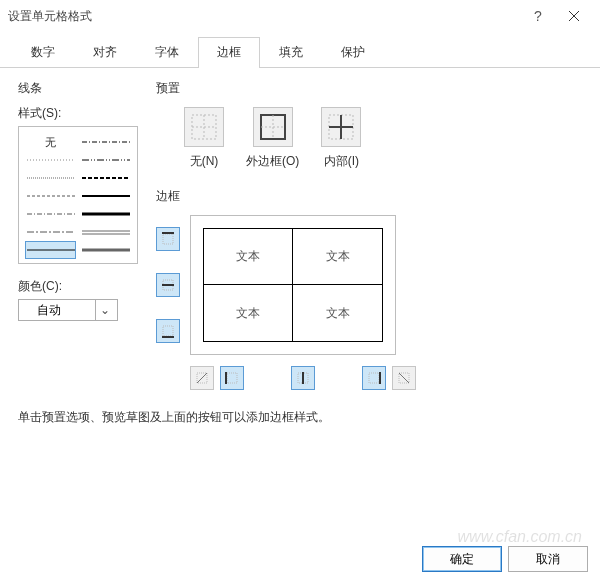 Image resolution: width=600 pixels, height=586 pixels. Describe the element at coordinates (272, 162) in the screenshot. I see `preset-outline-label: 外边框(O)` at that location.